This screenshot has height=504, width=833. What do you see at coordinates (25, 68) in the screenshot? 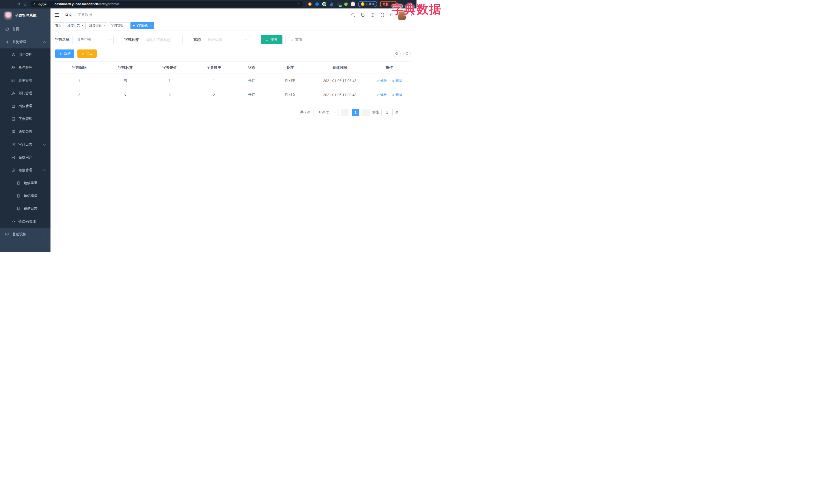
I see `sidebar-item-role-management: 角色管理` at bounding box center [25, 68].